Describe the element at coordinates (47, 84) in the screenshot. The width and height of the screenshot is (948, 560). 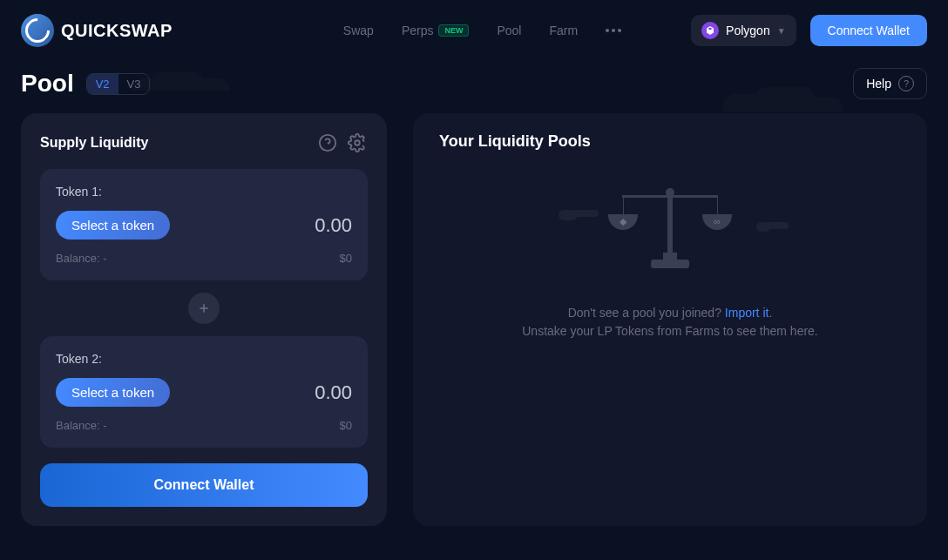
I see `page-title: Pool` at that location.